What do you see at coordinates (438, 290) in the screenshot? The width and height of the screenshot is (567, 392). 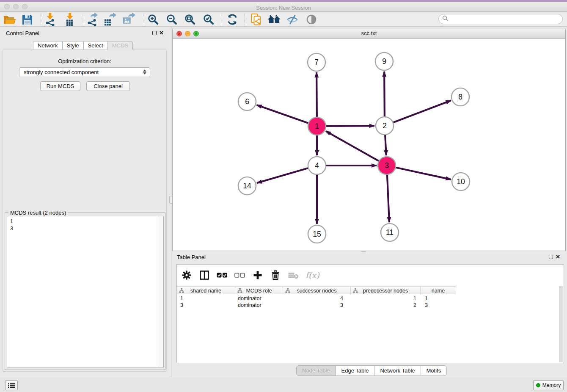 I see `column-header-name: name` at bounding box center [438, 290].